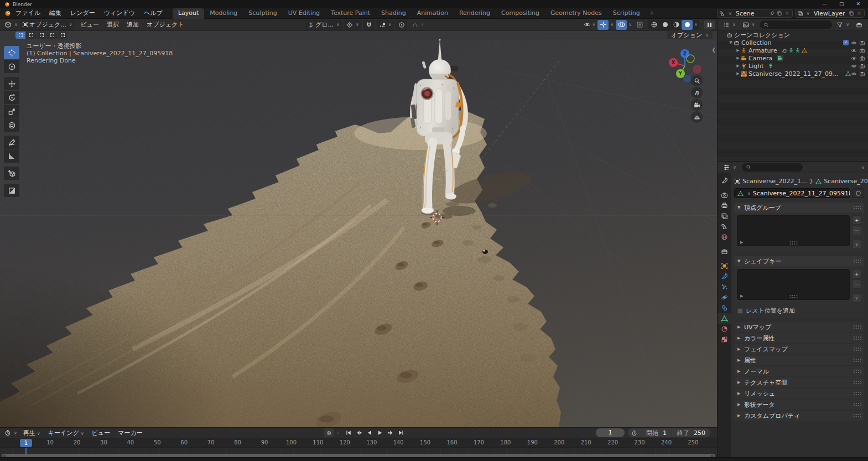 This screenshot has height=461, width=868. I want to click on close-button: ✕, so click(858, 4).